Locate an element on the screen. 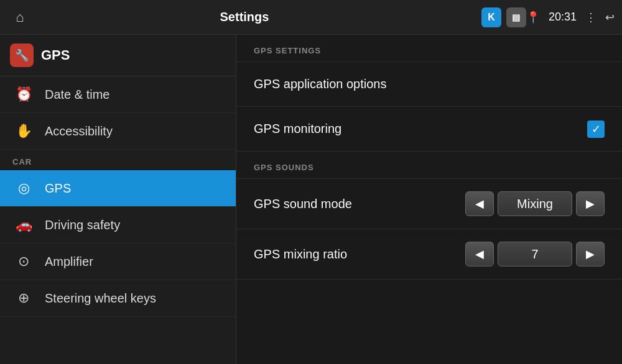  wrench-icon: 🔧 is located at coordinates (22, 55).